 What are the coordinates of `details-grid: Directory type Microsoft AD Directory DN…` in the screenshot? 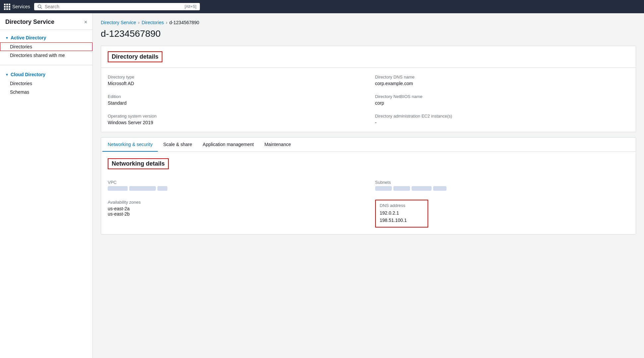 It's located at (369, 100).